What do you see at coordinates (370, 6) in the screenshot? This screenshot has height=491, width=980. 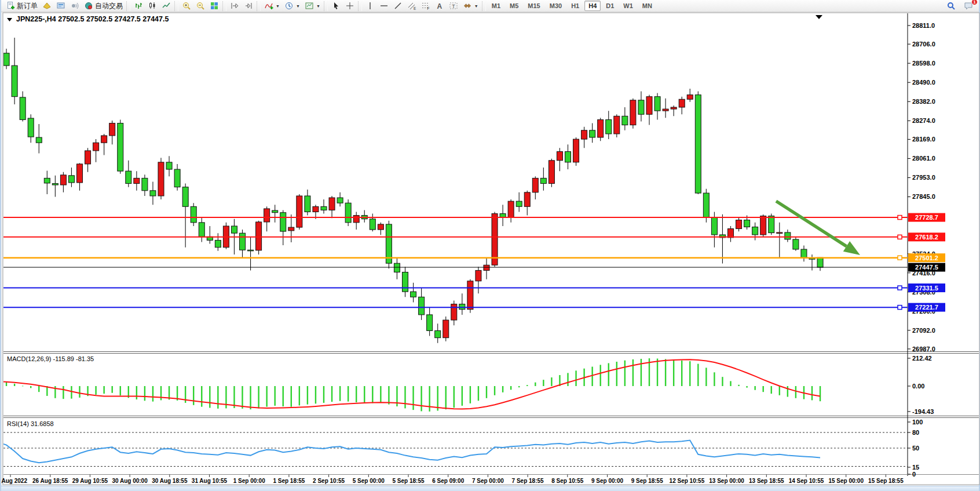 I see `vline-button` at bounding box center [370, 6].